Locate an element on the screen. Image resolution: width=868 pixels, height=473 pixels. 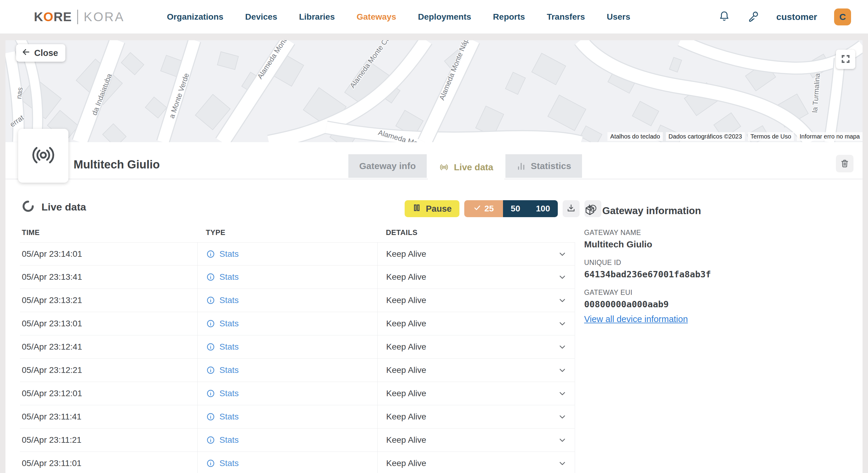
map-fullscreen-button is located at coordinates (846, 59).